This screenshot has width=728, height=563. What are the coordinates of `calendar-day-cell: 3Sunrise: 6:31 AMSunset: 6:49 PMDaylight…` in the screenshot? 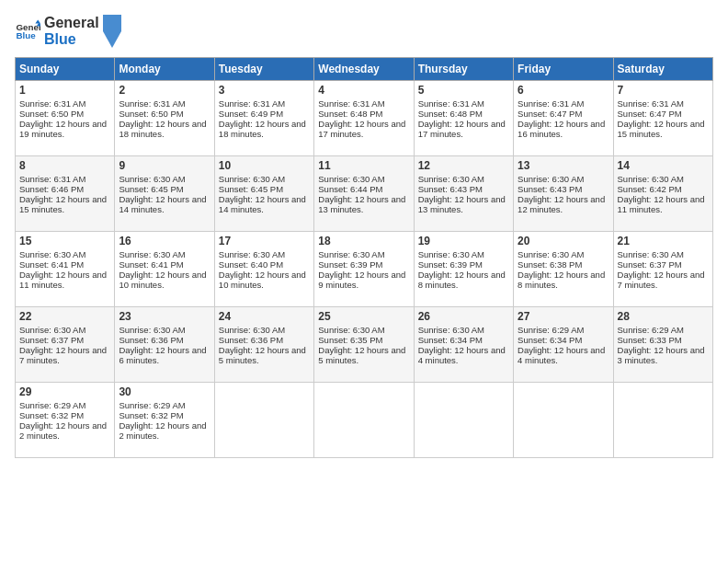 It's located at (264, 119).